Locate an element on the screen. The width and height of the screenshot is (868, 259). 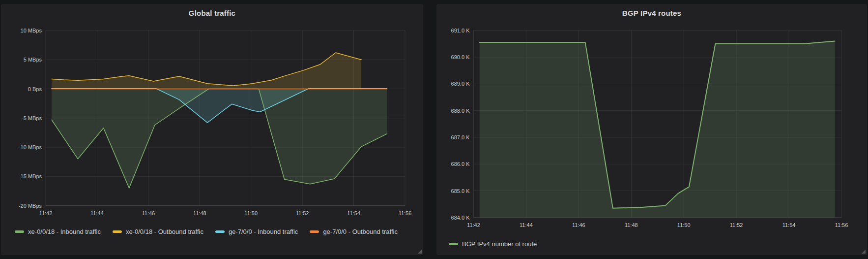
legend-series-label: ge-7/0/0 - Inbound traffic is located at coordinates (263, 231).